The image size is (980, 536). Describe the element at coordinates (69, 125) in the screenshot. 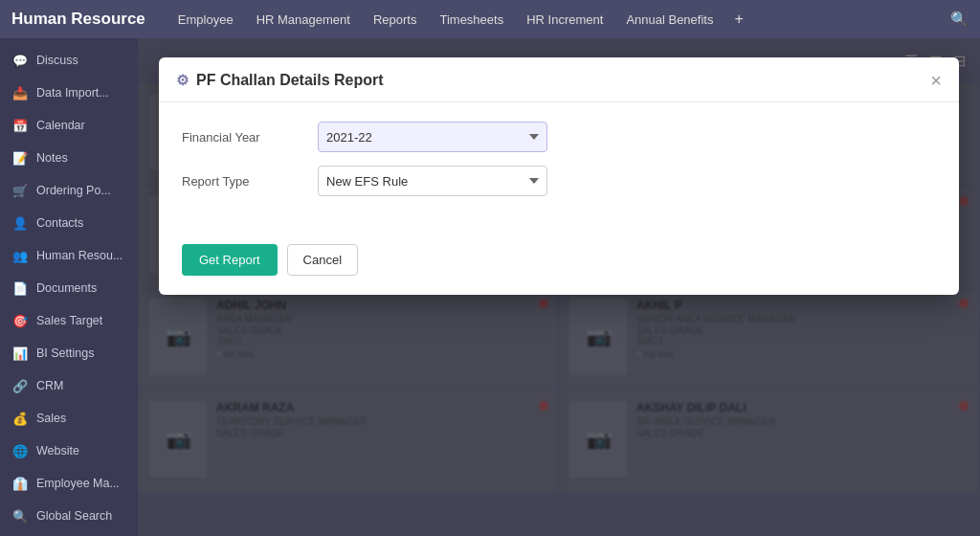

I see `sidebar-item-calendar: 📅 Calendar` at that location.